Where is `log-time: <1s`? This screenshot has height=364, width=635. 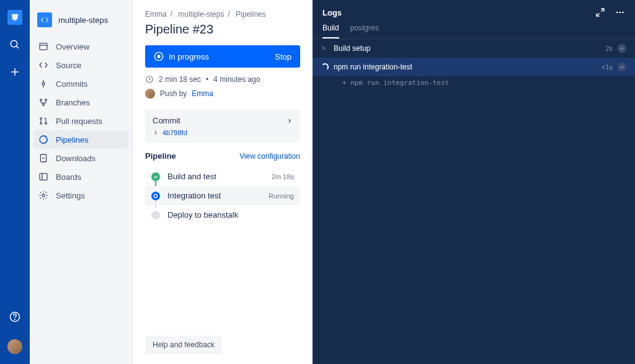
log-time: <1s is located at coordinates (607, 67).